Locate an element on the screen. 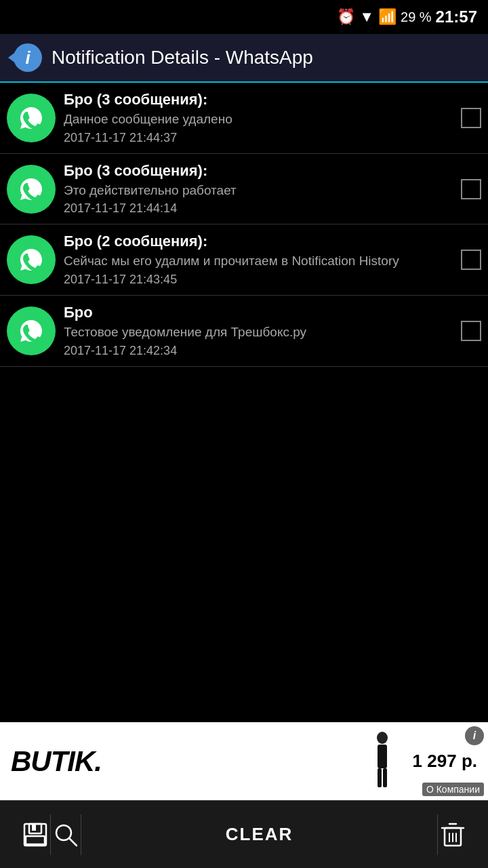 This screenshot has height=868, width=488. ad-figure is located at coordinates (382, 762).